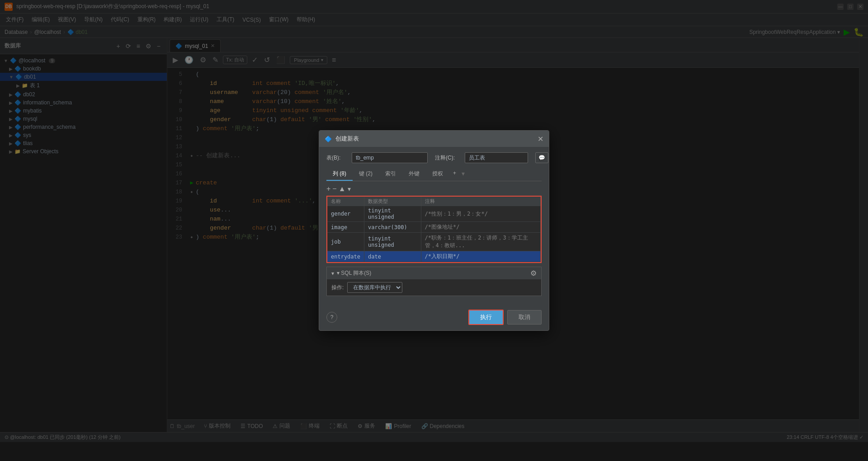 The height and width of the screenshot is (461, 868). What do you see at coordinates (524, 317) in the screenshot?
I see `cancel-button: 取消` at bounding box center [524, 317].